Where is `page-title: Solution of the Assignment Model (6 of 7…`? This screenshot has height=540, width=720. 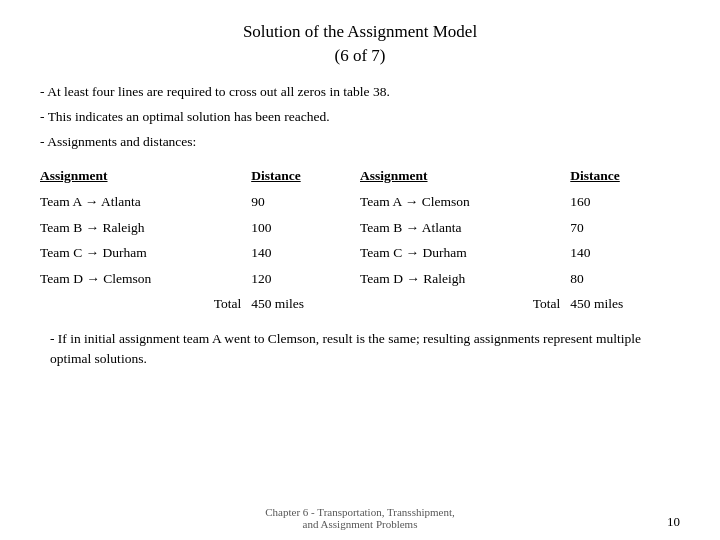
page-title: Solution of the Assignment Model (6 of 7… is located at coordinates (360, 44).